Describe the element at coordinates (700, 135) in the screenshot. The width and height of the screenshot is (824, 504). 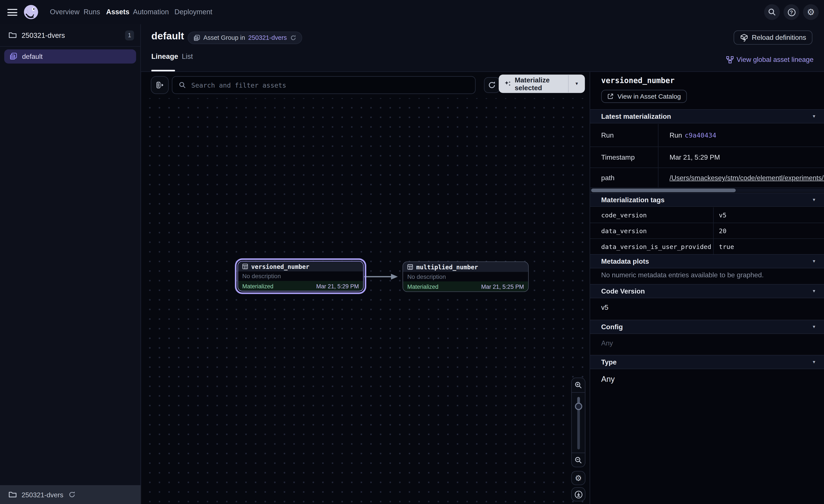
I see `run-id-link: c9a40434` at that location.